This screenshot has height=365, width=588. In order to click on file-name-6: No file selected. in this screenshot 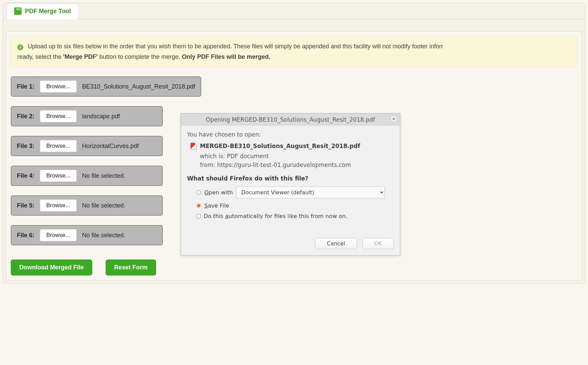, I will do `click(104, 235)`.